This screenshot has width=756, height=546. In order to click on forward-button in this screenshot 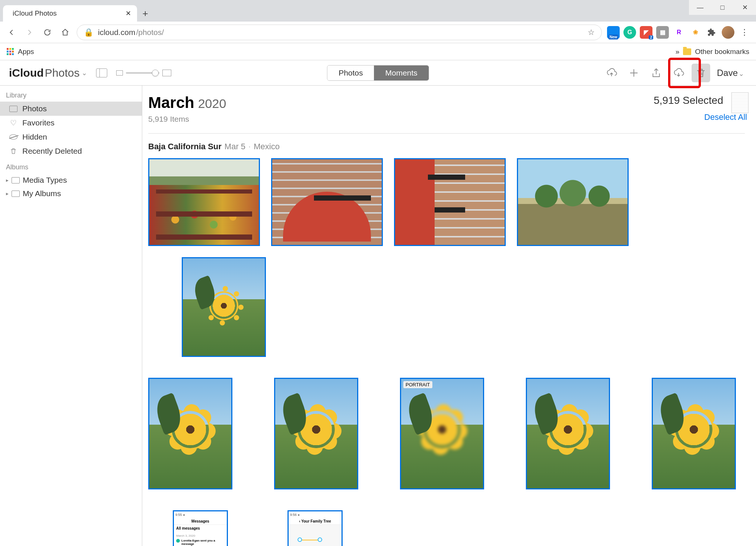, I will do `click(29, 32)`.